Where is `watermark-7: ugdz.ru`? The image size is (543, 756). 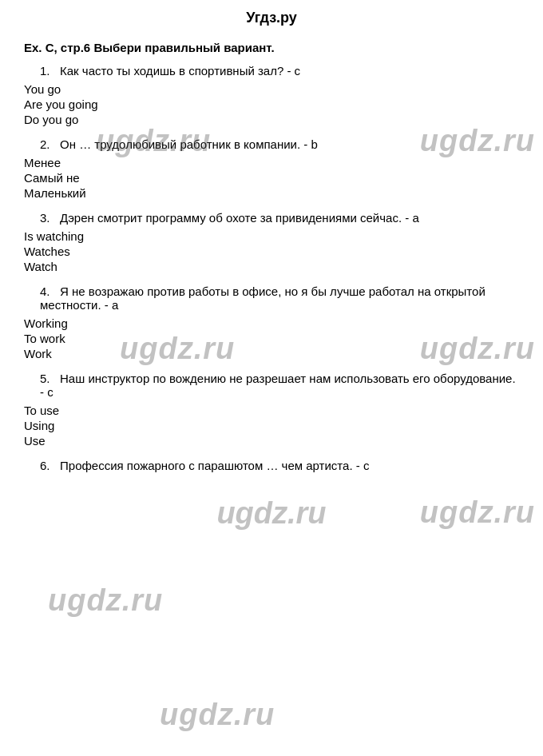
watermark-7: ugdz.ru is located at coordinates (217, 714).